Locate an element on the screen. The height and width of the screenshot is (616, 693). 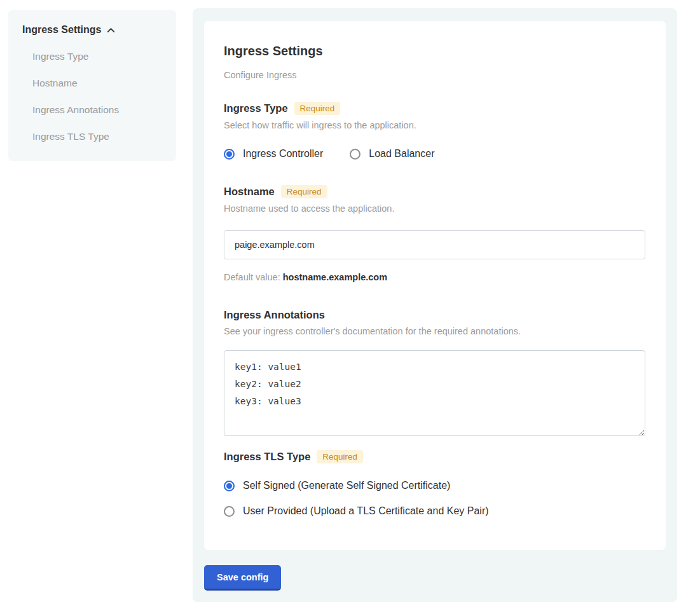
section-hostname: Hostname Required Hostname used to acces… is located at coordinates (435, 234).